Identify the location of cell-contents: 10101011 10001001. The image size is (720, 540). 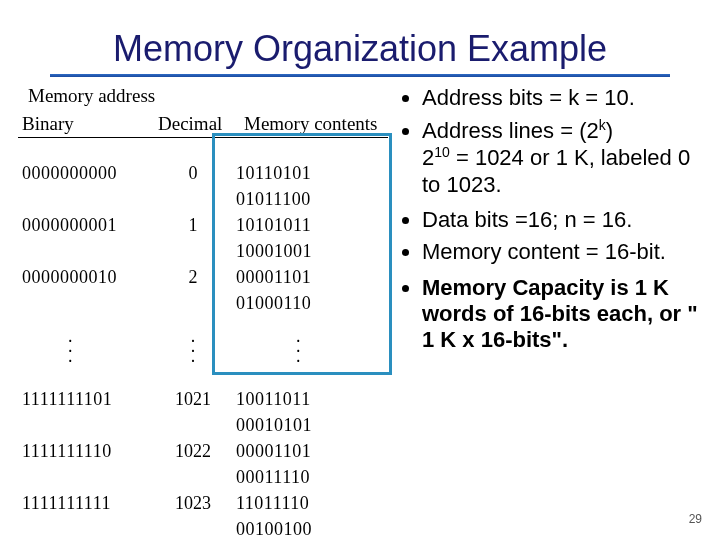
(308, 238).